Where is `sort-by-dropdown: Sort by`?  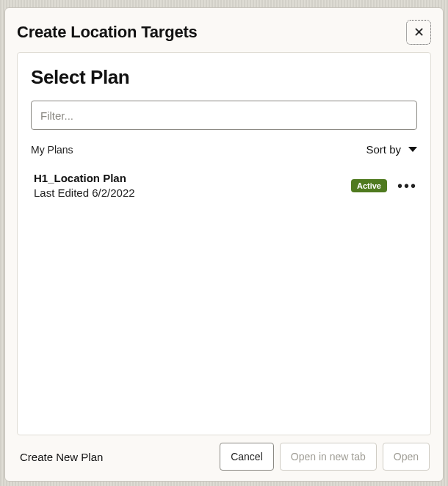 sort-by-dropdown: Sort by is located at coordinates (391, 150).